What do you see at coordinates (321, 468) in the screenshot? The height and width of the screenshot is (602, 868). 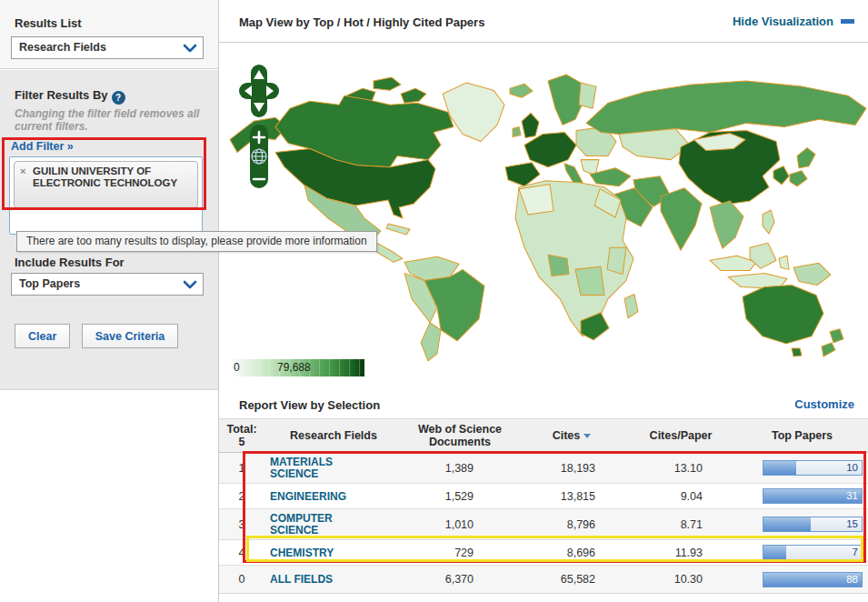 I see `field-link: MATERIALS SCIENCE` at bounding box center [321, 468].